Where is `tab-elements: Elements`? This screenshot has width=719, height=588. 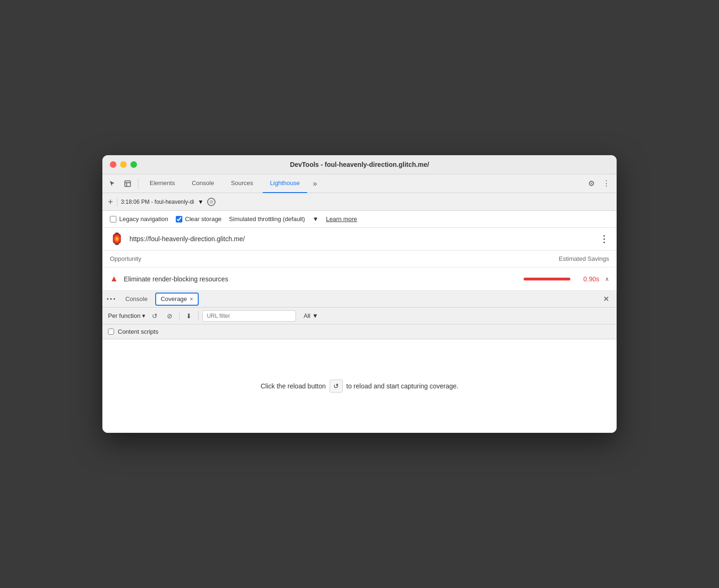 tab-elements: Elements is located at coordinates (162, 184).